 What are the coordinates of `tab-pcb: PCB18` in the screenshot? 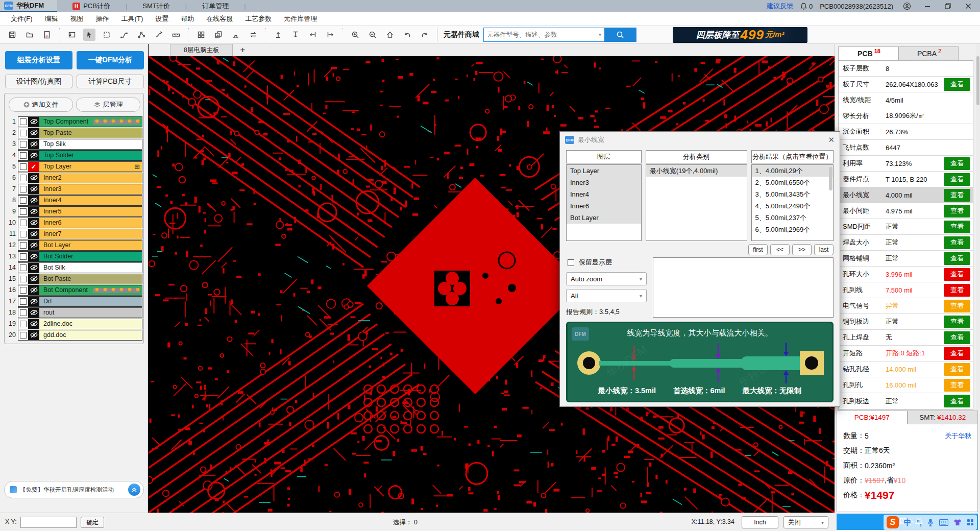 It's located at (868, 53).